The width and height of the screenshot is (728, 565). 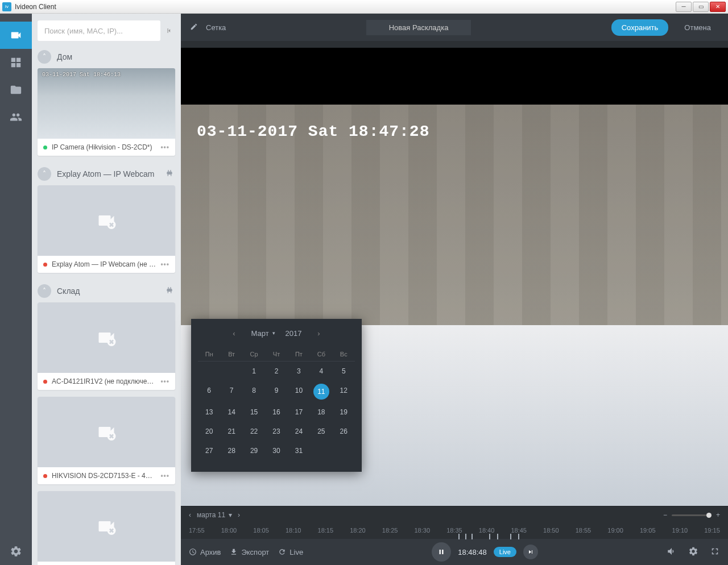 I want to click on nav-grid, so click(x=16, y=63).